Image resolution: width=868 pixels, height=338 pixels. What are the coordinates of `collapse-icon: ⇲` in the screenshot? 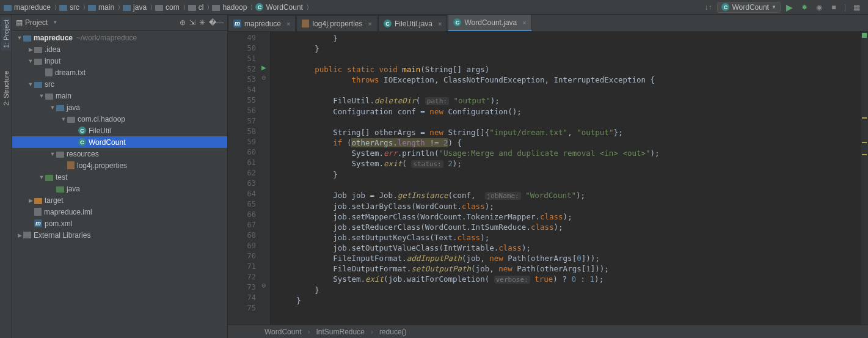 It's located at (192, 23).